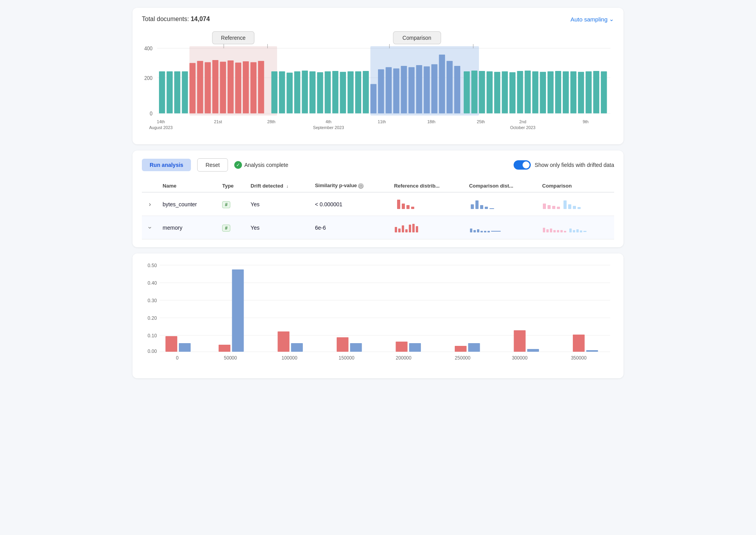 The height and width of the screenshot is (535, 756). I want to click on svg-text: 0.50, so click(152, 266).